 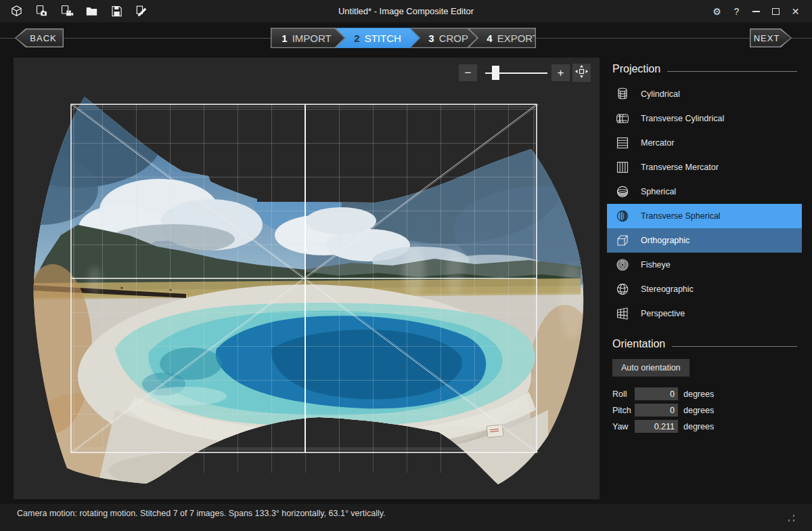 I want to click on step-label: IMPORT, so click(x=312, y=38).